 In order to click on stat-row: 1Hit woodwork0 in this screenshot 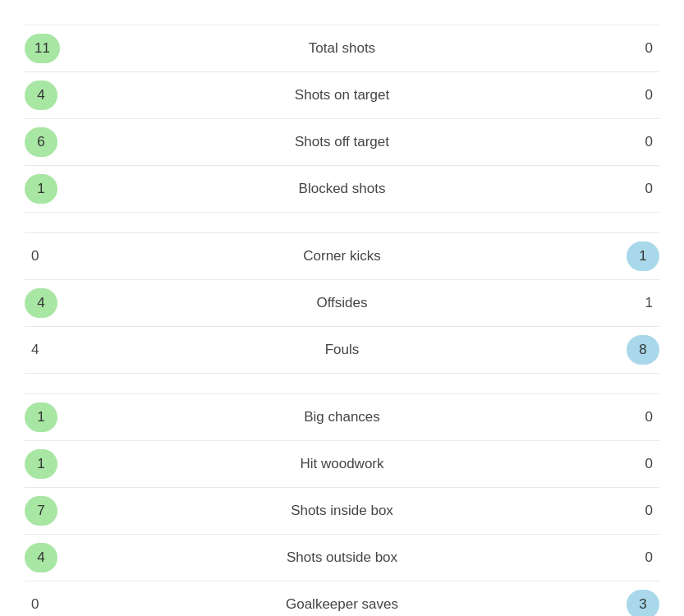, I will do `click(342, 465)`.